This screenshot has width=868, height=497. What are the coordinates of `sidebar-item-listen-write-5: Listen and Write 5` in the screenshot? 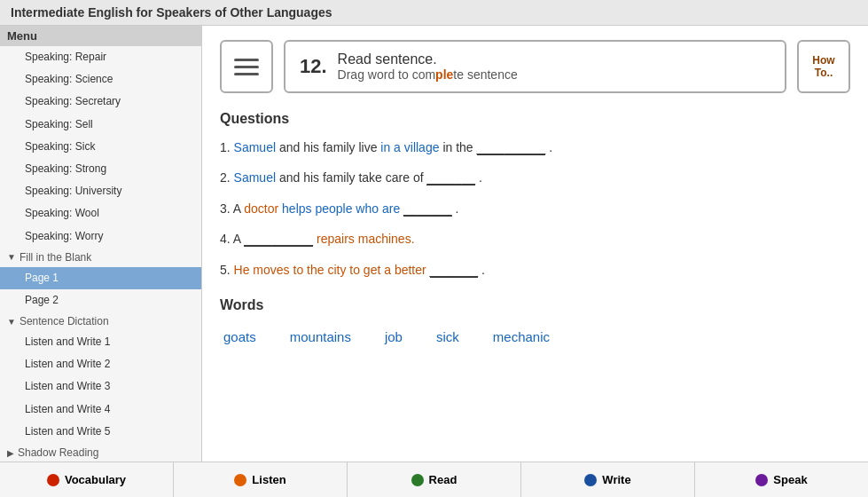 It's located at (101, 431).